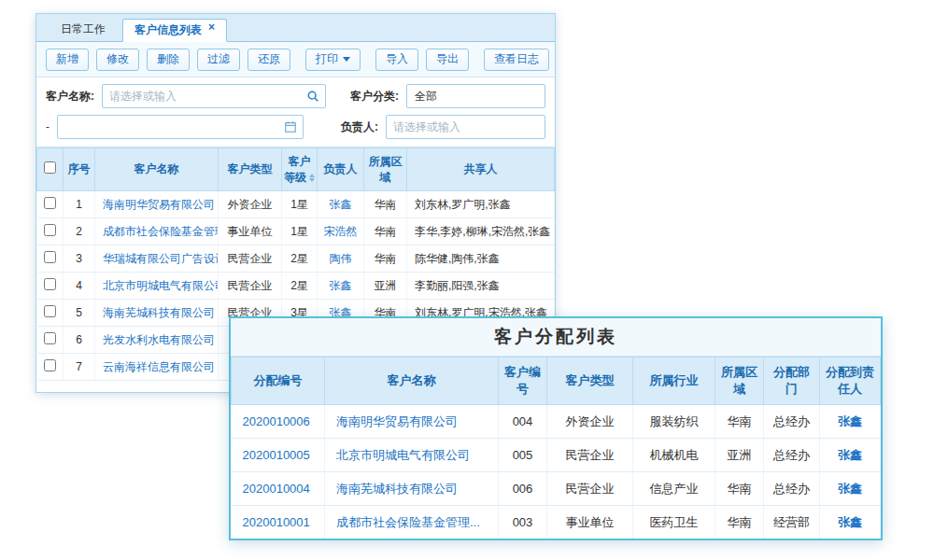  Describe the element at coordinates (792, 523) in the screenshot. I see `dept-cell: 经营部` at that location.